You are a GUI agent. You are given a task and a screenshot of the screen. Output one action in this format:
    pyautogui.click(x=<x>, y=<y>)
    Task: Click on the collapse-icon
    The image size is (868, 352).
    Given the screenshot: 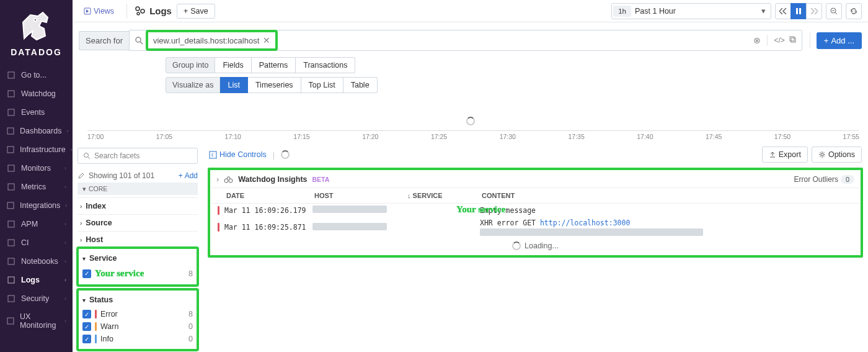 What is the action you would take?
    pyautogui.click(x=213, y=155)
    